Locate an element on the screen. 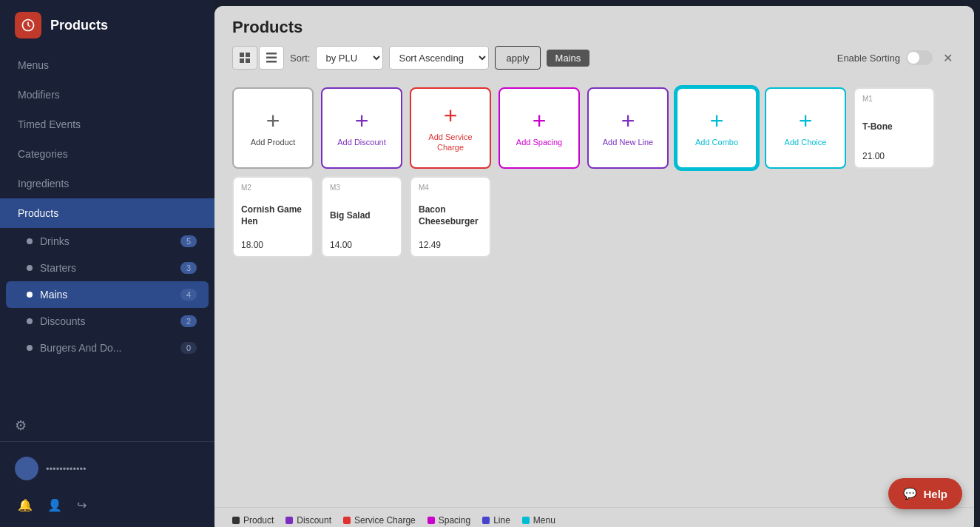  sidebar-item-ingredients: Ingredients is located at coordinates (107, 184).